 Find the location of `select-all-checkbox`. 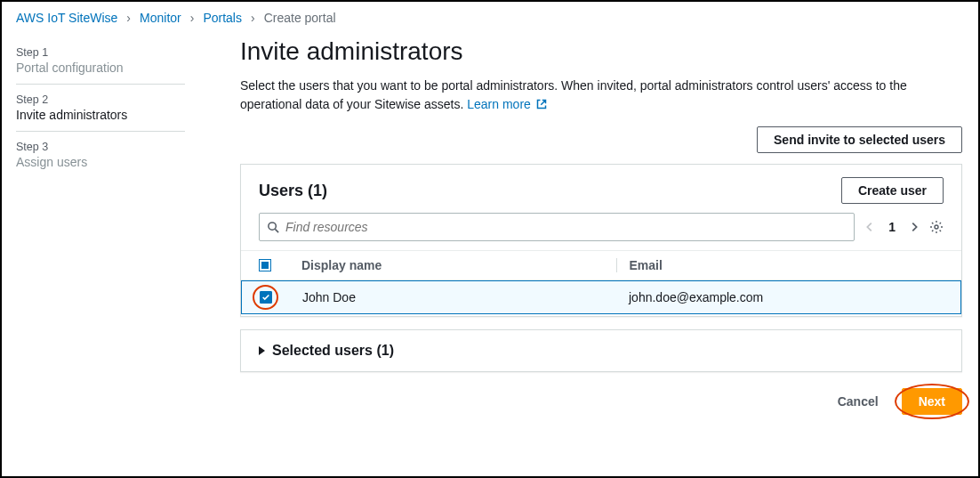

select-all-checkbox is located at coordinates (265, 265).